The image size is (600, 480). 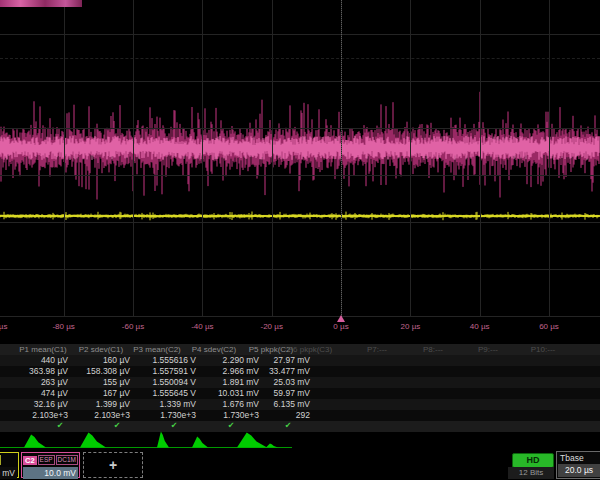 What do you see at coordinates (0, 460) in the screenshot?
I see `c1-coupling-badge: DC1M` at bounding box center [0, 460].